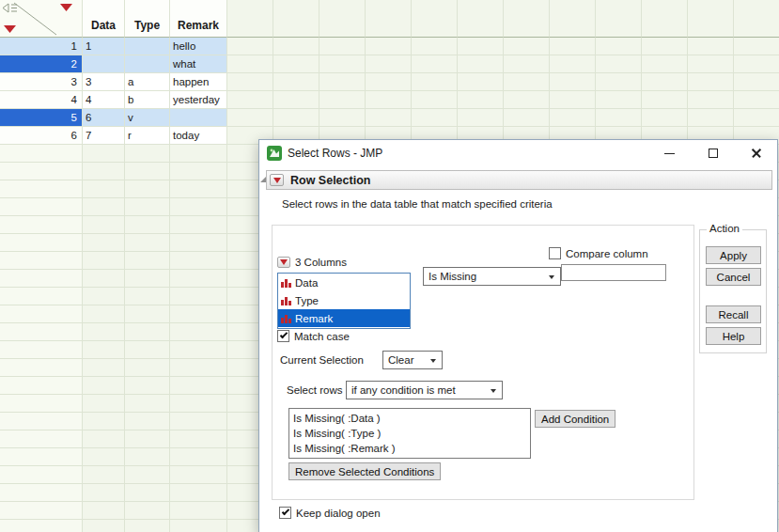 Image resolution: width=779 pixels, height=532 pixels. I want to click on column-header-type: Type, so click(148, 19).